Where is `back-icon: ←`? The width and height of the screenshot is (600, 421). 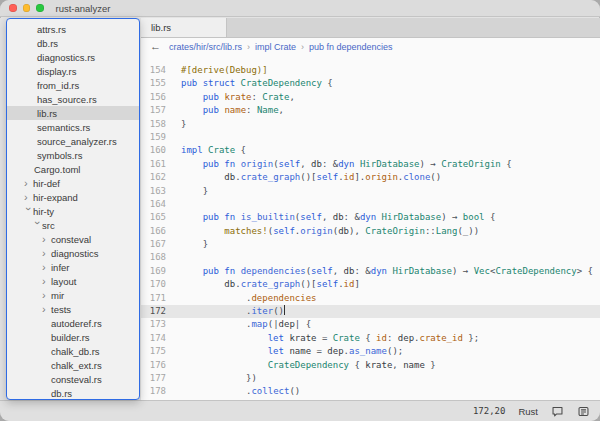
back-icon: ← is located at coordinates (156, 46).